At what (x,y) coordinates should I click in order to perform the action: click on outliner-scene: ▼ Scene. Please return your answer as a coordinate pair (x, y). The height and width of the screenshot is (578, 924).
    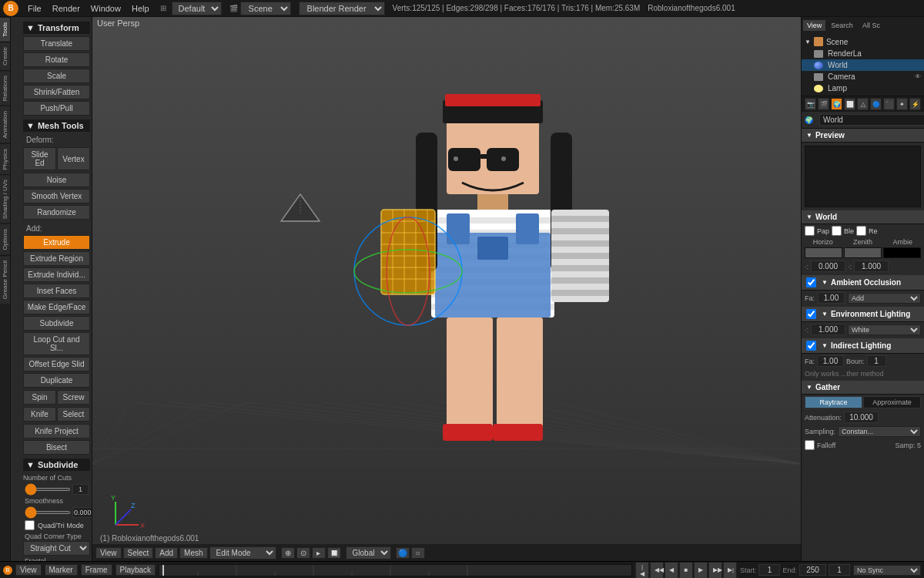
    Looking at the image, I should click on (862, 42).